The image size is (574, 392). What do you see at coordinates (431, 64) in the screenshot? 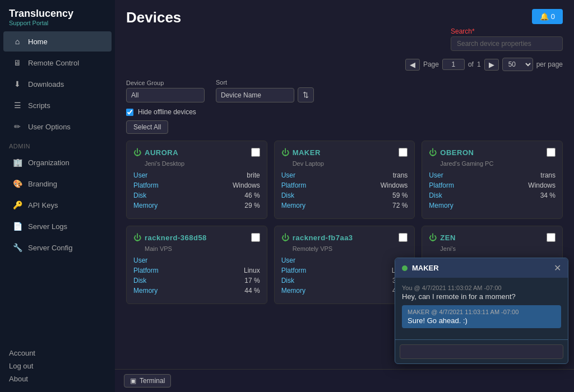
I see `page-label: Page` at bounding box center [431, 64].